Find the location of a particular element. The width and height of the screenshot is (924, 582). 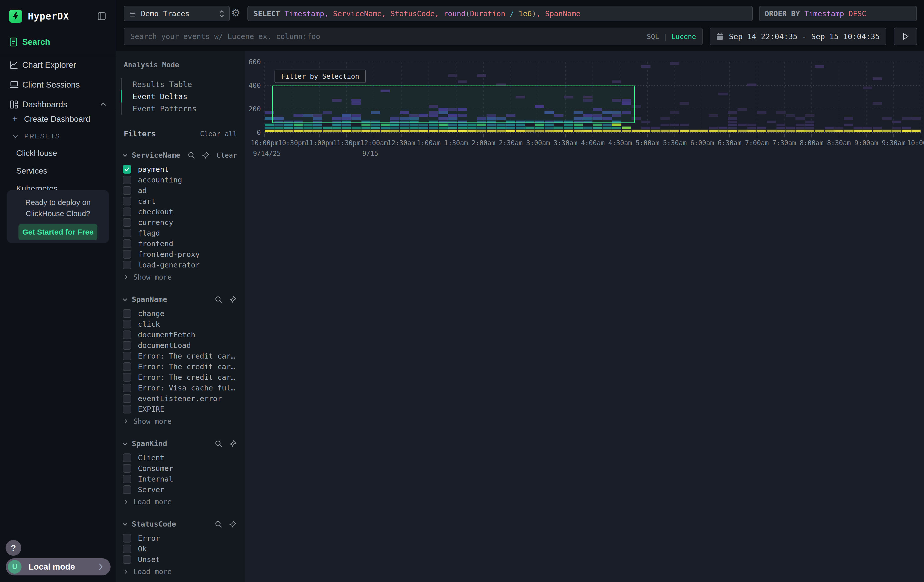

filter-option: accounting is located at coordinates (180, 180).